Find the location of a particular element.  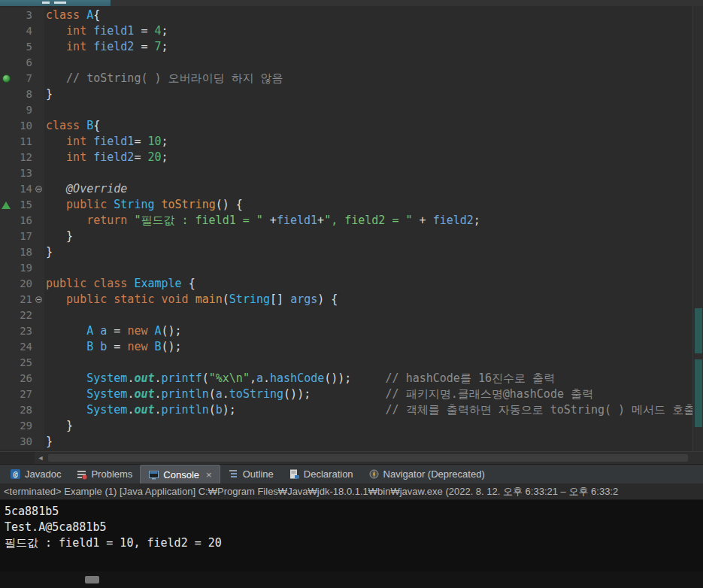

code-line-4: 4 int field1 = 4; is located at coordinates (352, 32).